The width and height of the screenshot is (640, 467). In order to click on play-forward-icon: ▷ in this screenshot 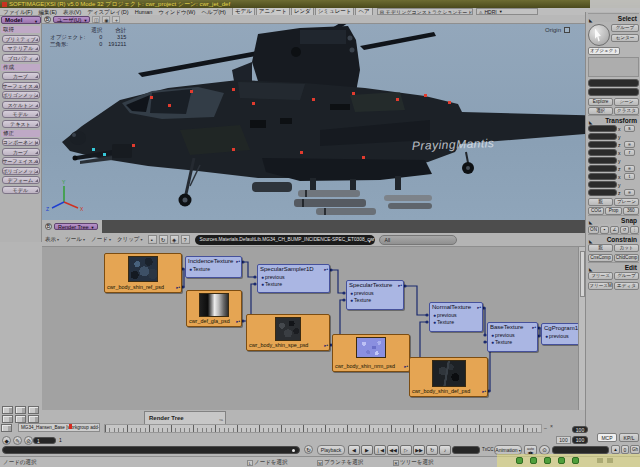, I will do `click(406, 450)`.